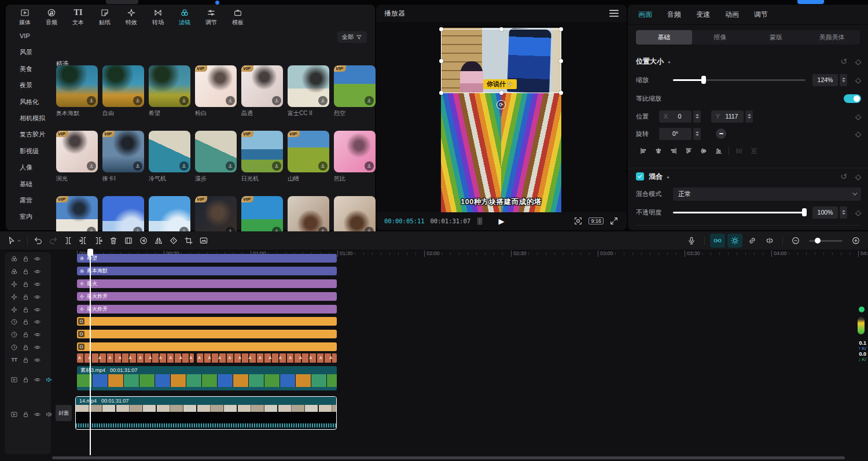 The height and width of the screenshot is (461, 868). Describe the element at coordinates (669, 61) in the screenshot. I see `collapse-caret-icon: ▲` at that location.